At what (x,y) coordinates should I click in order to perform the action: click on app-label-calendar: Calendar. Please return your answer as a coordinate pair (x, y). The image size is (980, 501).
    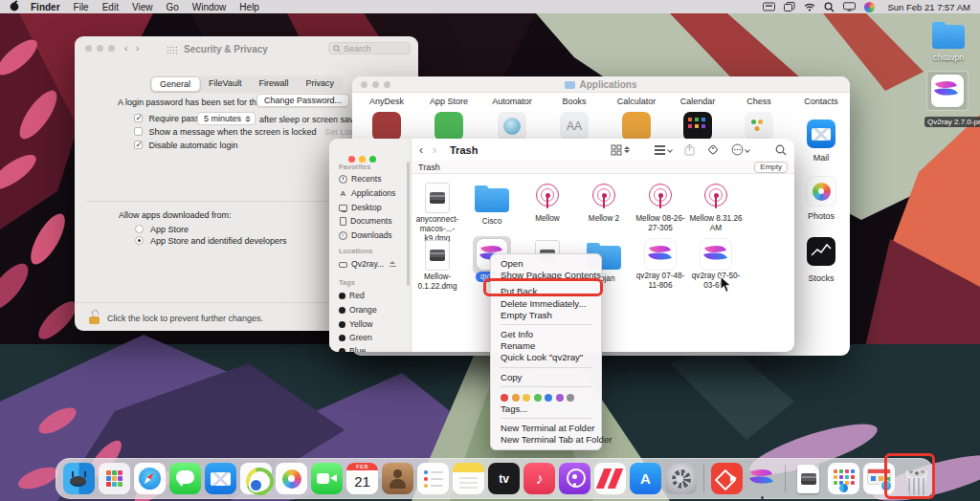
    Looking at the image, I should click on (698, 101).